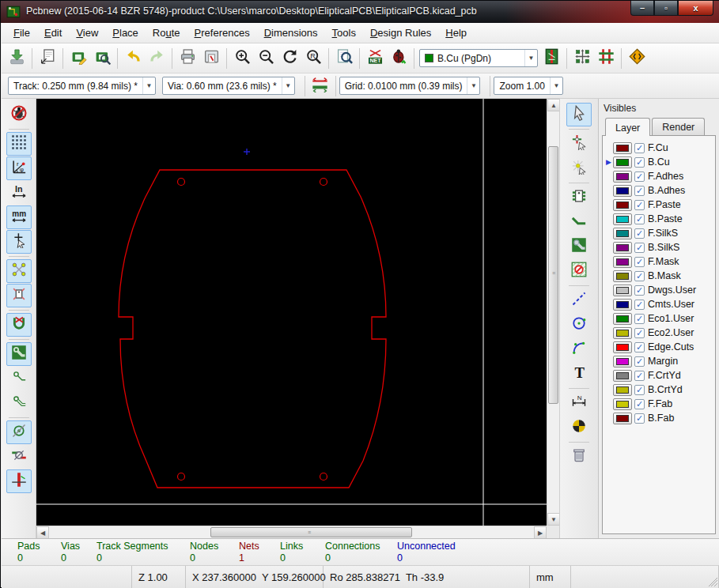  Describe the element at coordinates (291, 532) in the screenshot. I see `horizontal-scrollbar: ◀ ≡ ▶` at that location.